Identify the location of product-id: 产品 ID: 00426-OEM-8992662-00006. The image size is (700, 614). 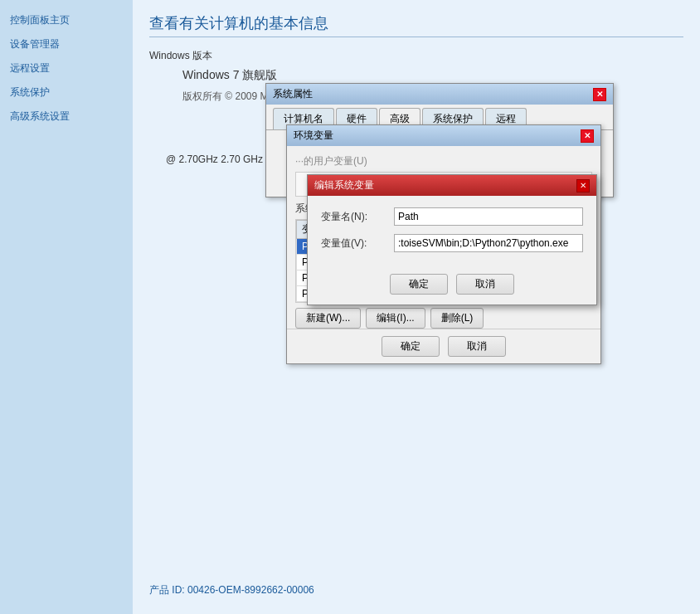
(232, 591).